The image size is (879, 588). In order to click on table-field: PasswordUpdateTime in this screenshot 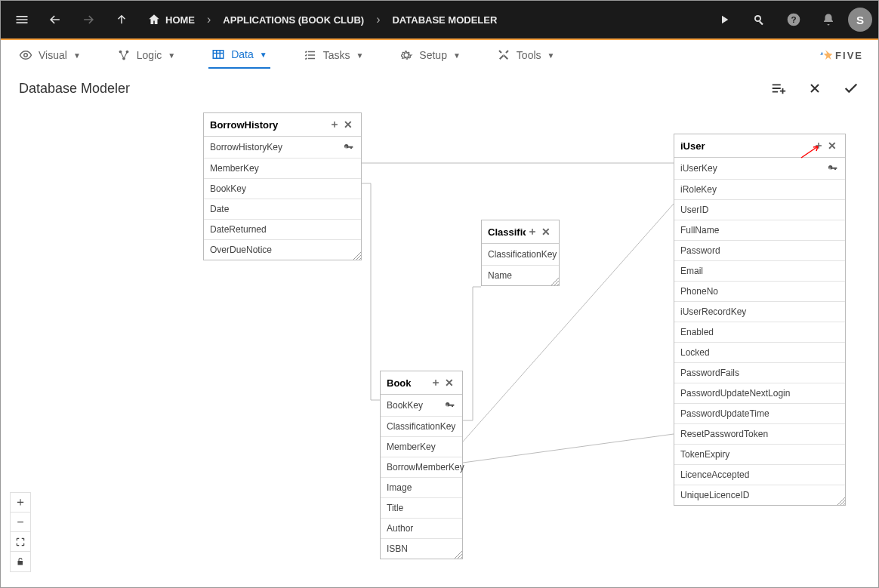, I will do `click(760, 414)`.